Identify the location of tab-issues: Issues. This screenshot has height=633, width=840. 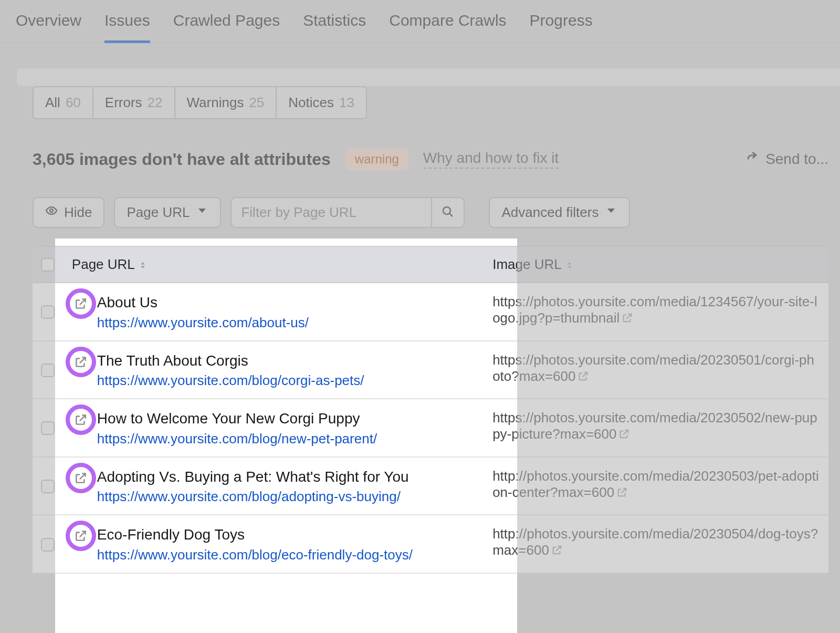
(127, 27).